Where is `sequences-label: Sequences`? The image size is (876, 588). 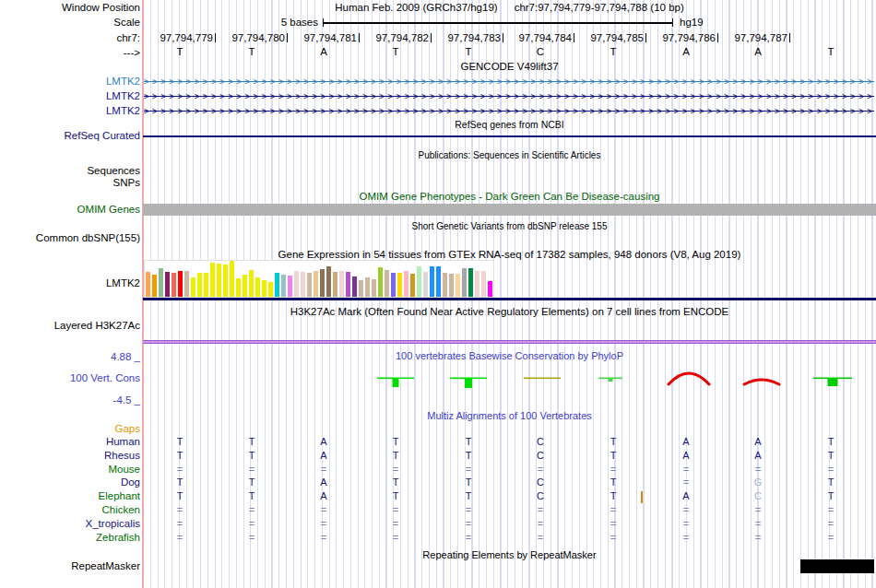
sequences-label: Sequences is located at coordinates (113, 171).